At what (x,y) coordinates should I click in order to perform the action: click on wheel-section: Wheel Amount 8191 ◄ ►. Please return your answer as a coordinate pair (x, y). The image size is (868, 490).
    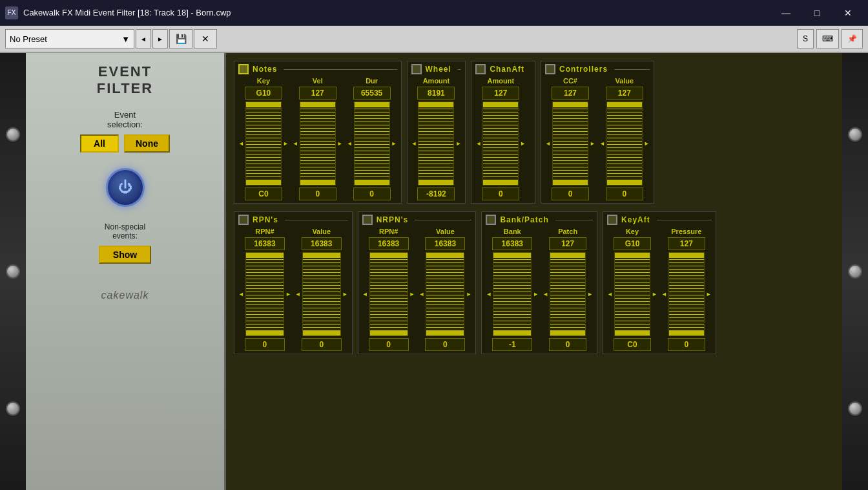
    Looking at the image, I should click on (437, 132).